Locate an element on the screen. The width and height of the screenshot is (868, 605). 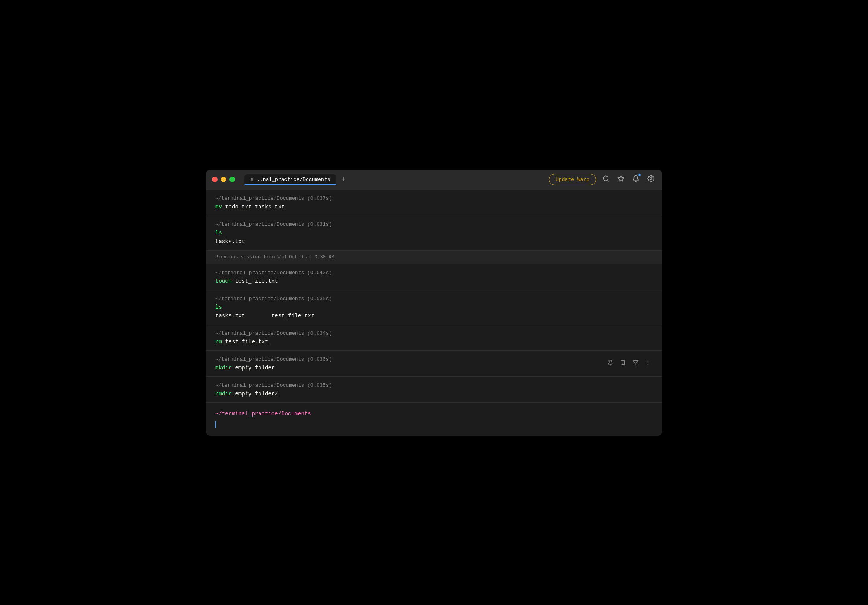
update-warp-button: Update Warp is located at coordinates (573, 179).